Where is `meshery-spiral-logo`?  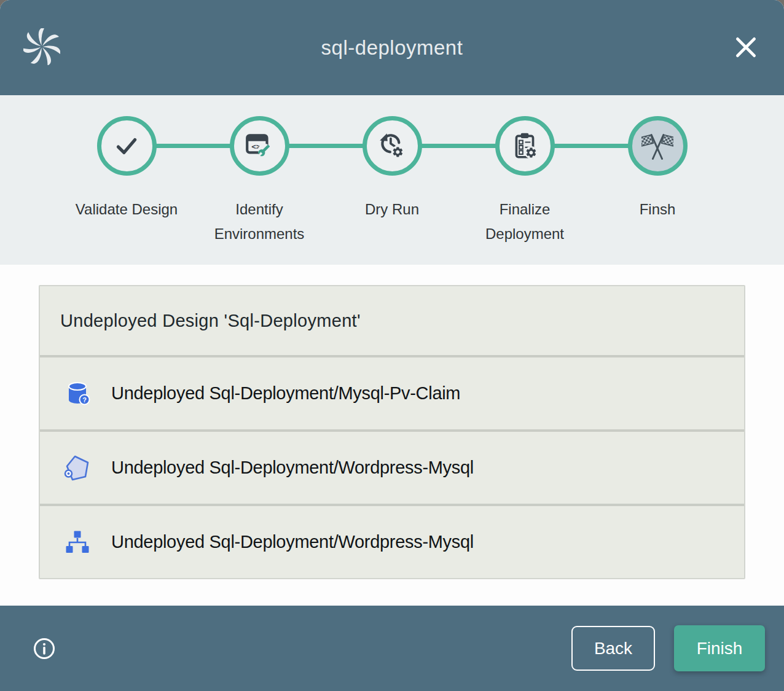 meshery-spiral-logo is located at coordinates (42, 48).